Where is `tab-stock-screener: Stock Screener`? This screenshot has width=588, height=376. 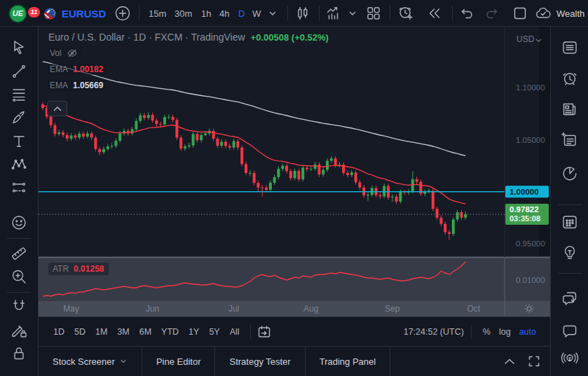 tab-stock-screener: Stock Screener is located at coordinates (90, 361).